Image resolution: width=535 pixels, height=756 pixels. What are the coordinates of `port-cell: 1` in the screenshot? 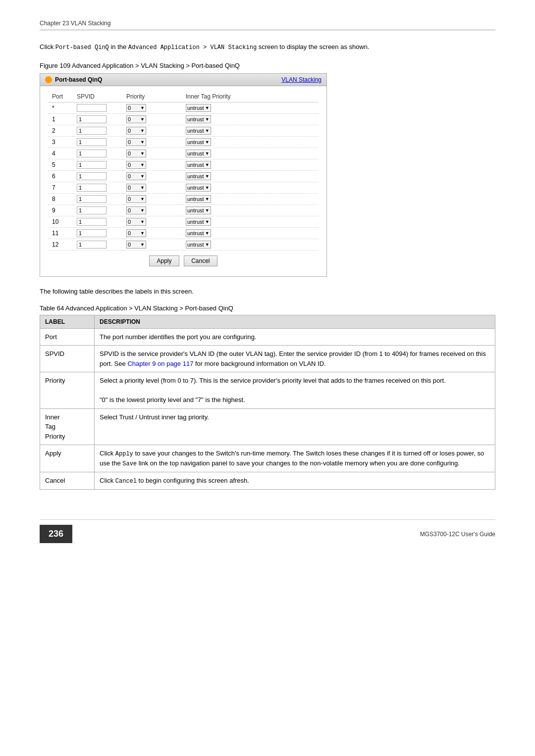 It's located at (60, 120).